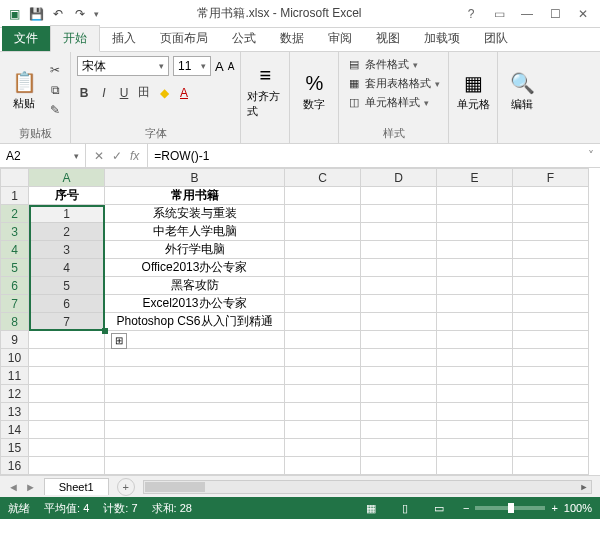  Describe the element at coordinates (195, 304) in the screenshot. I see `cell-B7: Excel2013办公专家` at that location.